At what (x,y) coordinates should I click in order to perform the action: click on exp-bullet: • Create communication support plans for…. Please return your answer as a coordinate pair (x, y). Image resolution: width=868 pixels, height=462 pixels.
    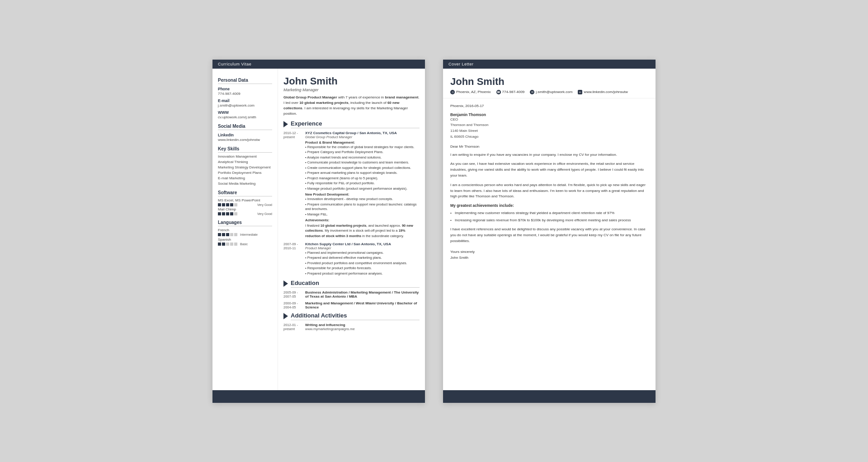
    Looking at the image, I should click on (363, 168).